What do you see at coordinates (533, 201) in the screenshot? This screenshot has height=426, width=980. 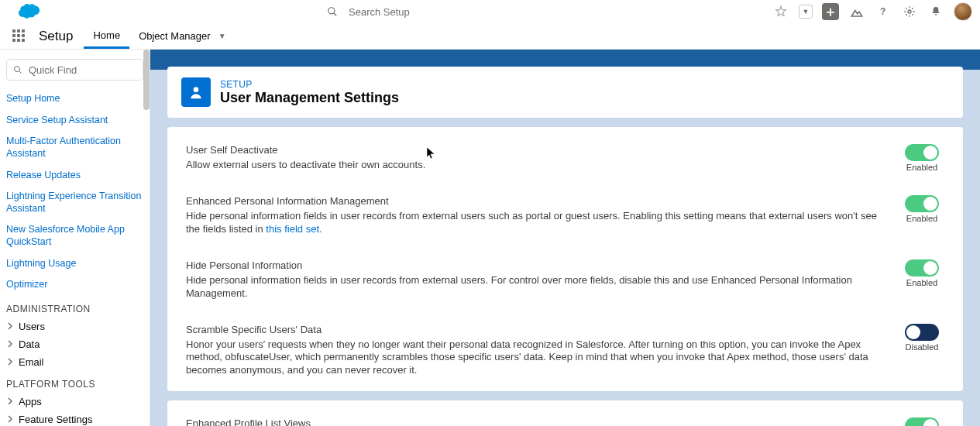 I see `setting-title: Enhanced Personal Information Management` at bounding box center [533, 201].